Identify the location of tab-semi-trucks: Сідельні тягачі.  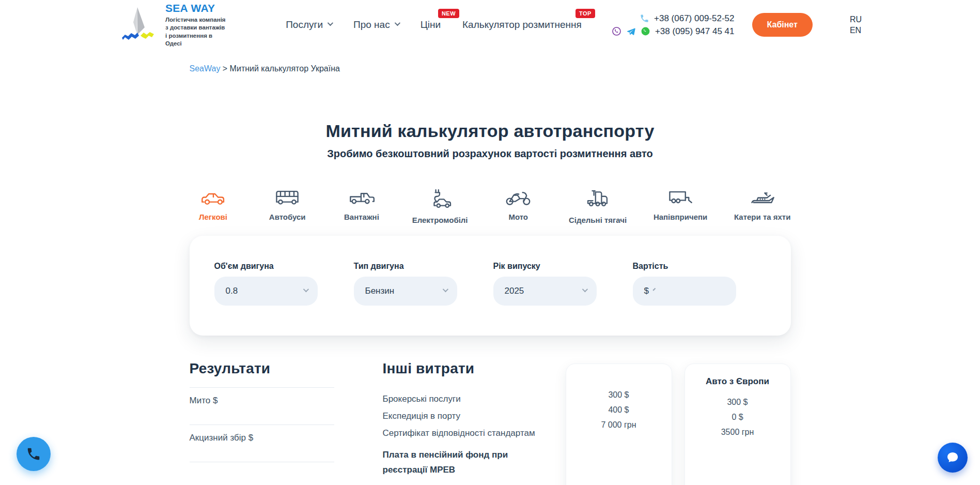
(598, 207).